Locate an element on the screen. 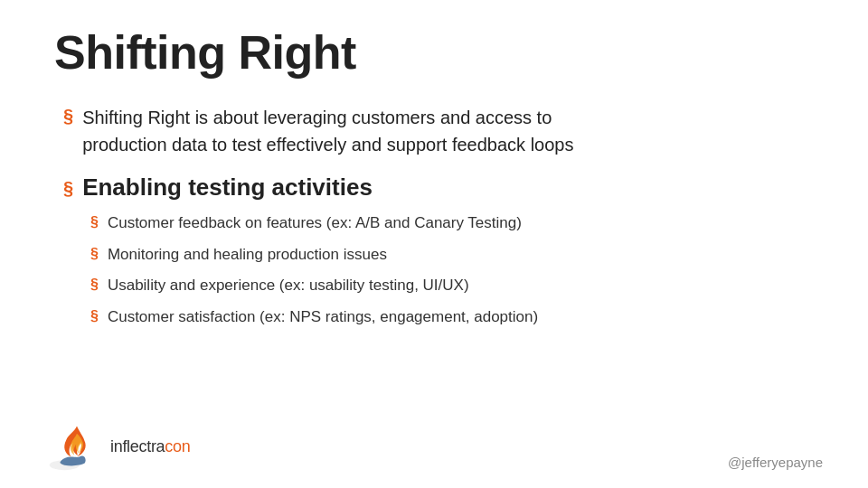 The width and height of the screenshot is (868, 488). bullet-1-text: Shifting Right is about leveraging custo… is located at coordinates (327, 131).